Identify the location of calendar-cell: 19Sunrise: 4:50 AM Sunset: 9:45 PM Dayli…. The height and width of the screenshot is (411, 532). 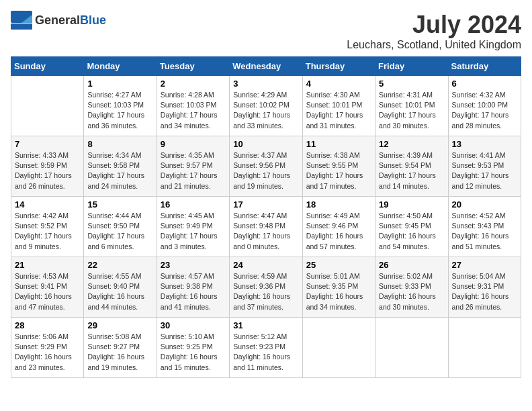
(412, 227).